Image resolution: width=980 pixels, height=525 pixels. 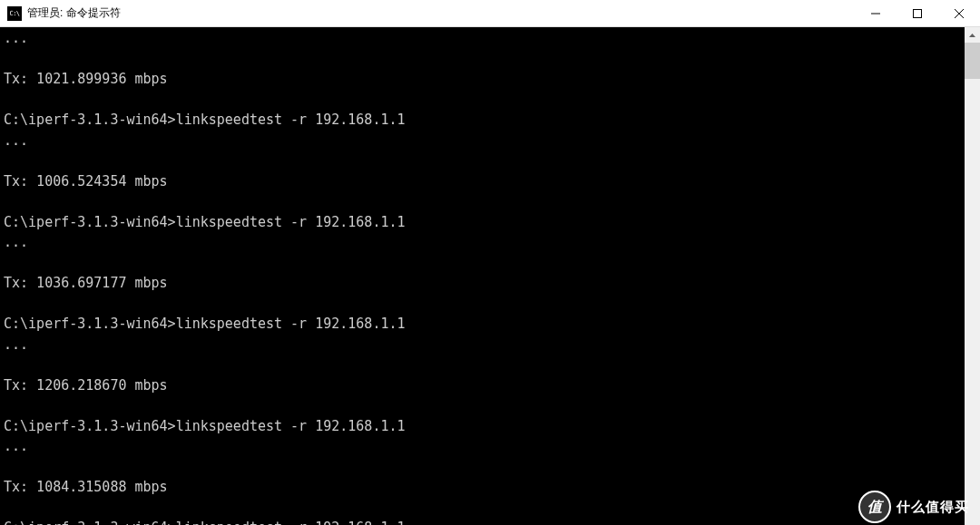 What do you see at coordinates (917, 14) in the screenshot?
I see `maximize-icon` at bounding box center [917, 14].